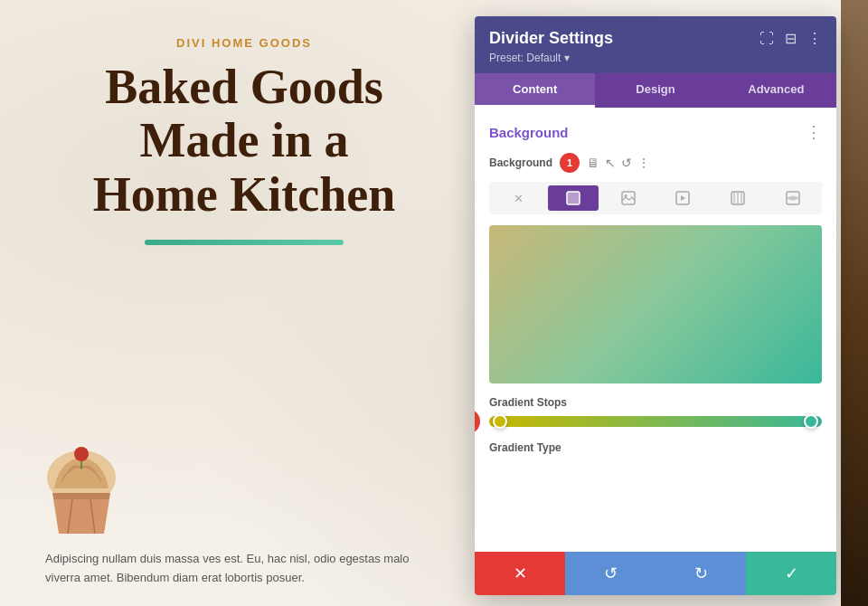  I want to click on panel-header-icons: ⛶ ⊟ ⋮, so click(790, 38).